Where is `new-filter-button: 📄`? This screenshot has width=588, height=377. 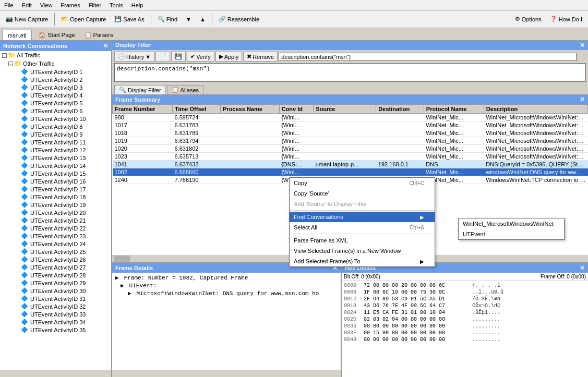
new-filter-button: 📄 is located at coordinates (163, 56).